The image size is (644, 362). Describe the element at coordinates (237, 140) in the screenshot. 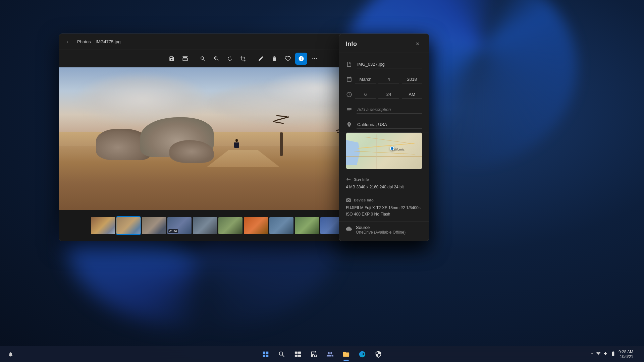

I see `person-head` at that location.